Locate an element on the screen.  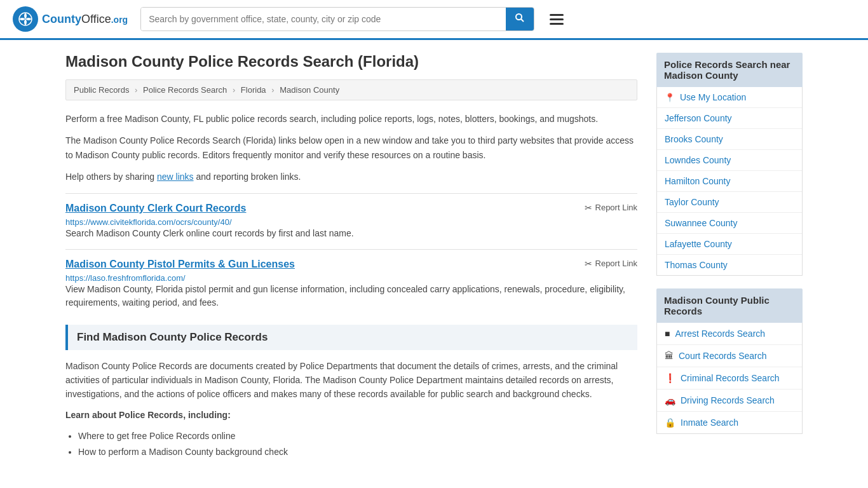
breadcrumb-police-records: Police Records Search is located at coordinates (185, 90).